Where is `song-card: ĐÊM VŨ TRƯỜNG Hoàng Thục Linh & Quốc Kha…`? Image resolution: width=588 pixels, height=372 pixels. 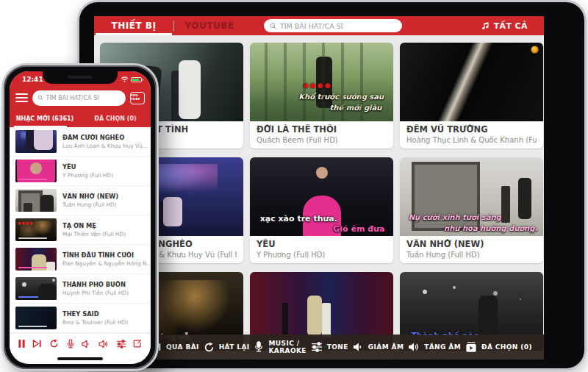
song-card: ĐÊM VŨ TRƯỜNG Hoàng Thục Linh & Quốc Kha… is located at coordinates (472, 96).